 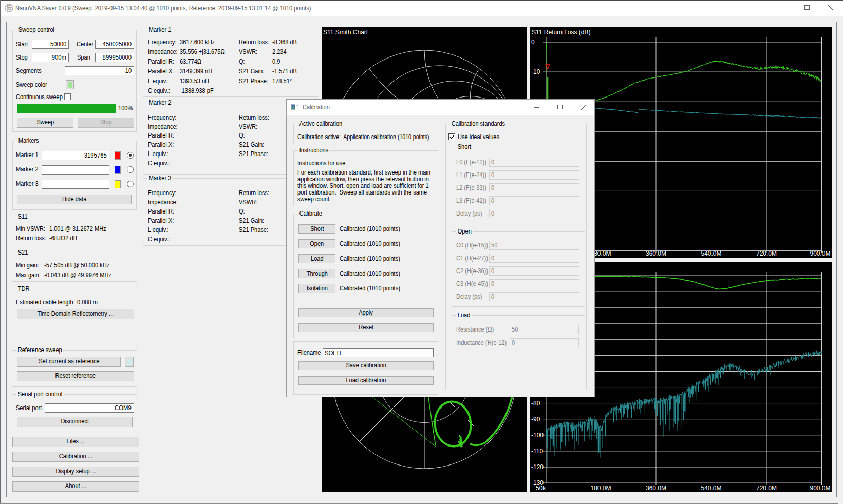 I want to click on svg-text: -120, so click(x=537, y=467).